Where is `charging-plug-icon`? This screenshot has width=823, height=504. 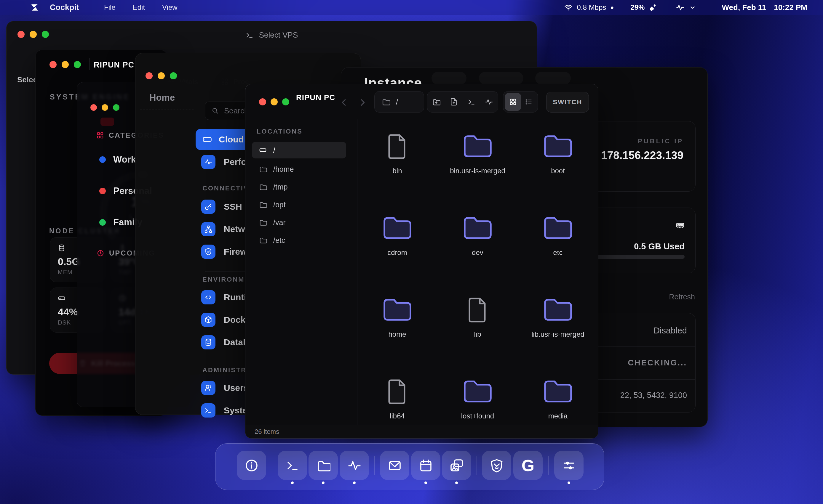
charging-plug-icon is located at coordinates (653, 7).